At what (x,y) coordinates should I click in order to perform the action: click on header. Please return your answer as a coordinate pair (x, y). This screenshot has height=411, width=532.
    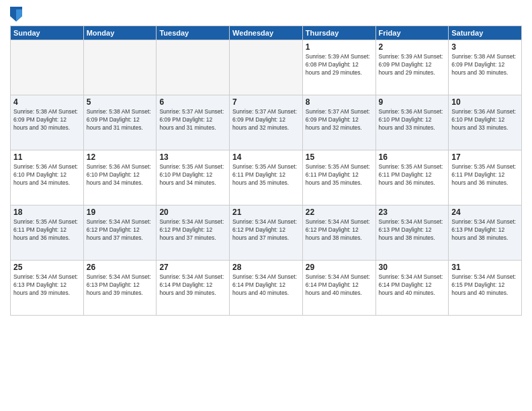
    Looking at the image, I should click on (266, 14).